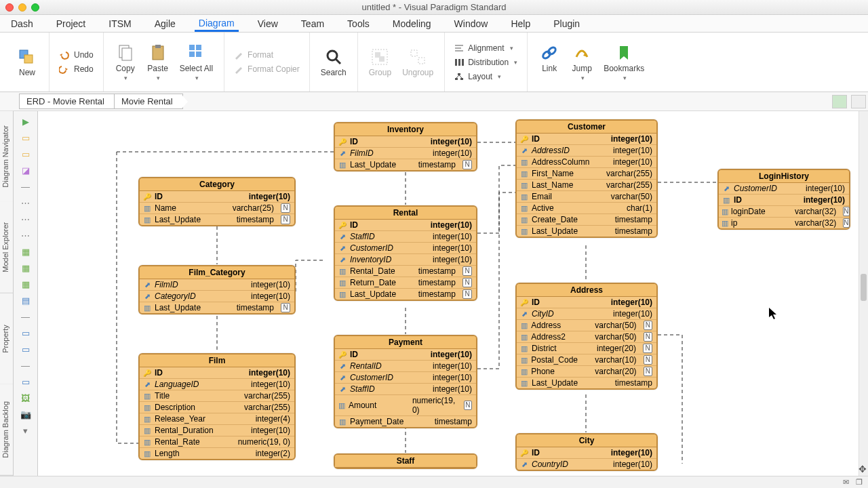 Image resolution: width=868 pixels, height=488 pixels. Describe the element at coordinates (406, 146) in the screenshot. I see `entity-inventory: InventoryIDinteger(10)FilmIDinteger(10)L…` at that location.